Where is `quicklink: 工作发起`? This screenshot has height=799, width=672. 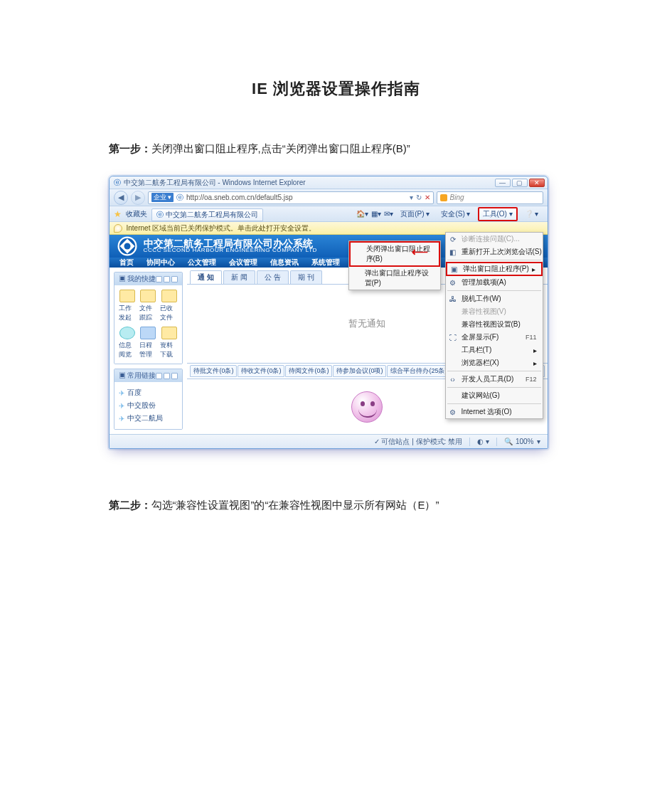 quicklink: 工作发起 is located at coordinates (128, 306).